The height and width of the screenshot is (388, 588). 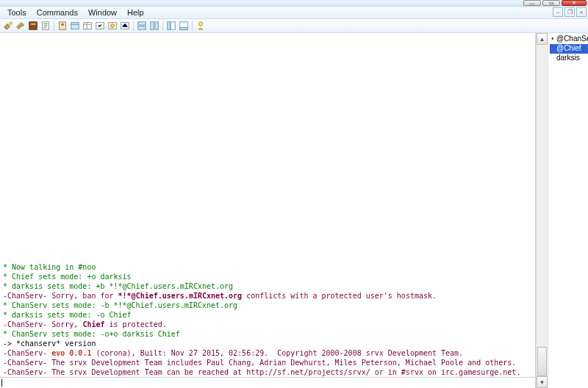 What do you see at coordinates (581, 12) in the screenshot?
I see `mdi-close-button: ×` at bounding box center [581, 12].